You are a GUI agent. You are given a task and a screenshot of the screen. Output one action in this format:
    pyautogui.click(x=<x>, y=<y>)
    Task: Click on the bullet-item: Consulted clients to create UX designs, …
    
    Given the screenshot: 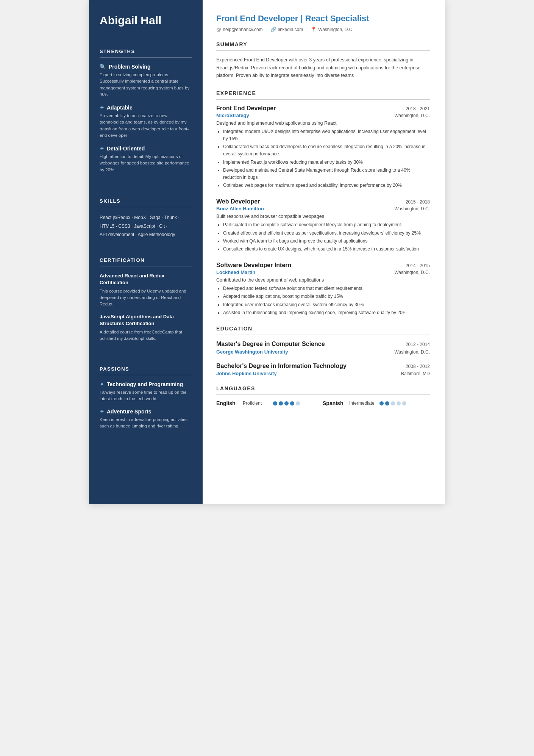 What is the action you would take?
    pyautogui.click(x=326, y=249)
    